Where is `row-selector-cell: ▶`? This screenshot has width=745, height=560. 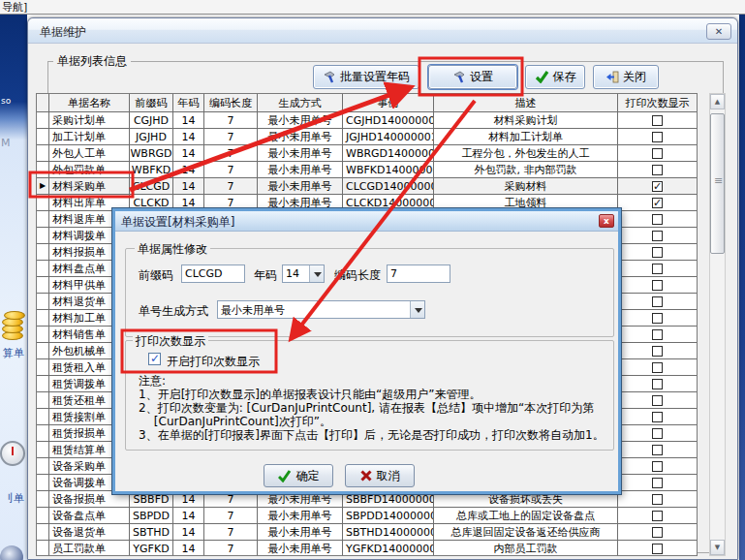
row-selector-cell: ▶ is located at coordinates (43, 186).